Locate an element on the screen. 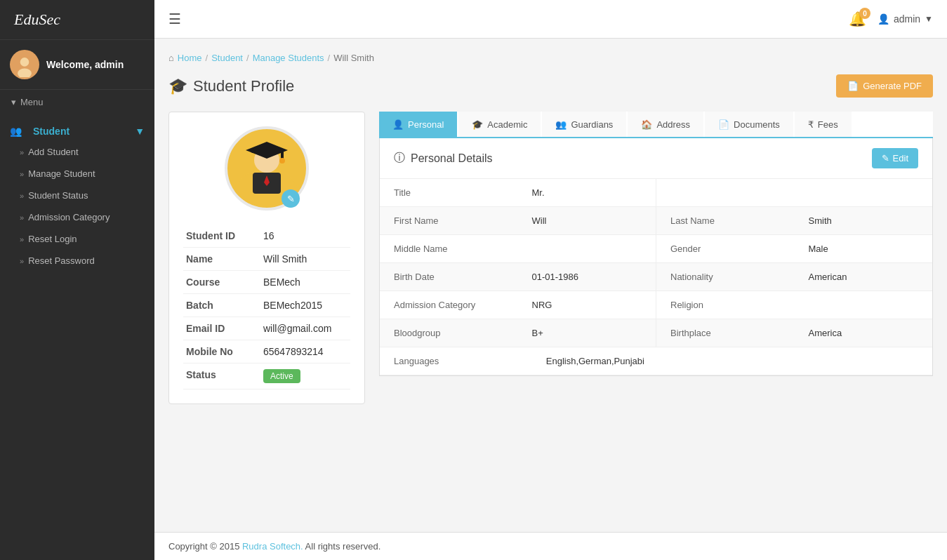  tab-fees: ₹ Fees is located at coordinates (823, 124).